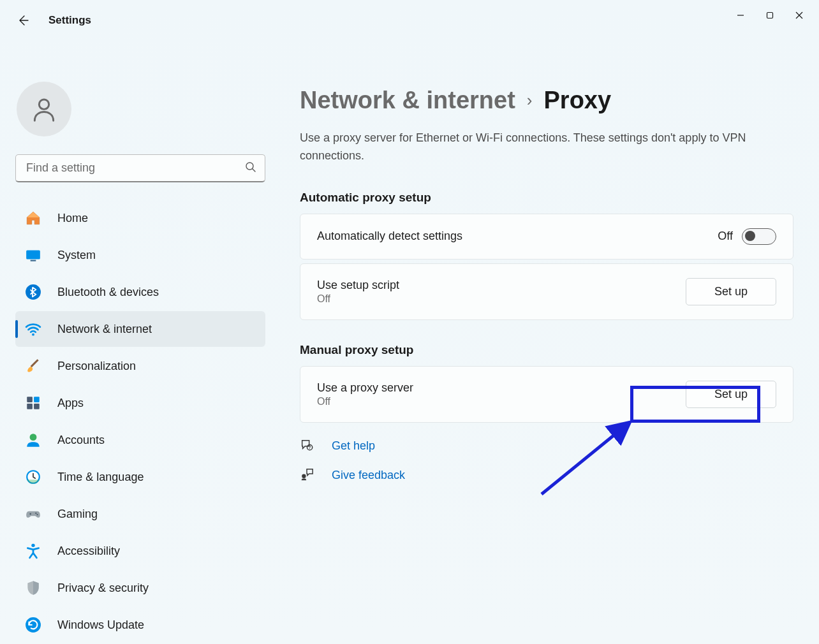 The width and height of the screenshot is (819, 644). What do you see at coordinates (140, 168) in the screenshot?
I see `search-box` at bounding box center [140, 168].